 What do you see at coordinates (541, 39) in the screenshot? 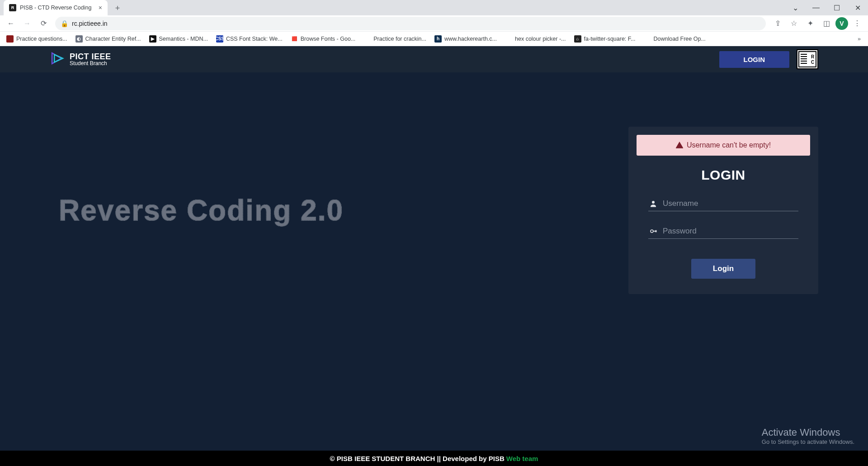
I see `bookmark-label: hex colour picker -...` at bounding box center [541, 39].